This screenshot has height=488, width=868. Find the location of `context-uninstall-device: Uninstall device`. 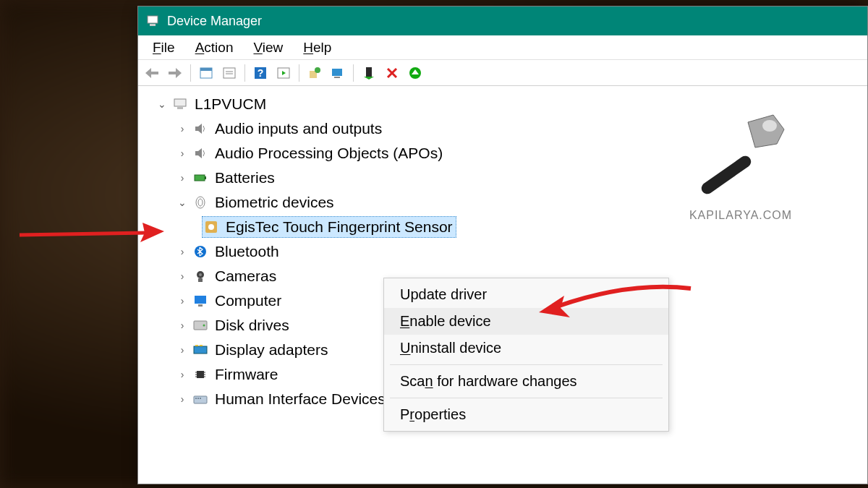

context-uninstall-device: Uninstall device is located at coordinates (527, 348).